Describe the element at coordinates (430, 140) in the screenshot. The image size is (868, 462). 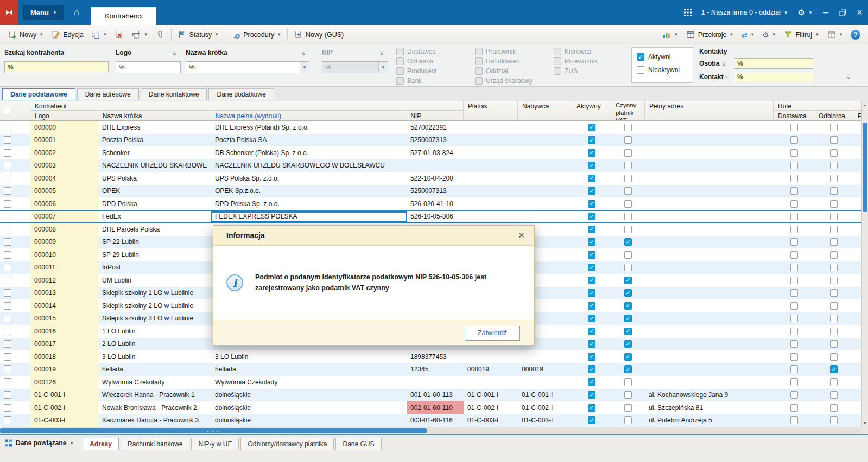
I see `table-row-000001: 000001Poczta PolskaPoczta Polska SA52500…` at that location.